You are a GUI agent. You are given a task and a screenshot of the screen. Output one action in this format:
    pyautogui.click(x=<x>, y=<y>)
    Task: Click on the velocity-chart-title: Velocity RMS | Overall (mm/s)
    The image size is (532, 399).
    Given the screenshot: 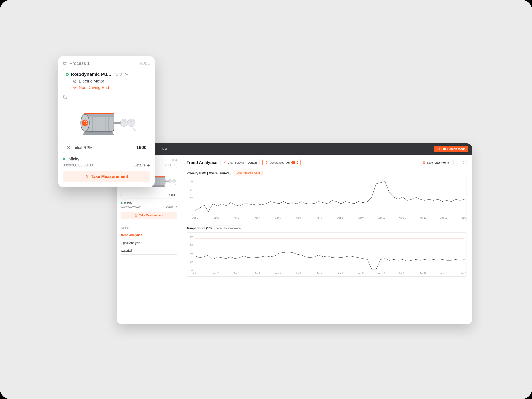 What is the action you would take?
    pyautogui.click(x=209, y=173)
    